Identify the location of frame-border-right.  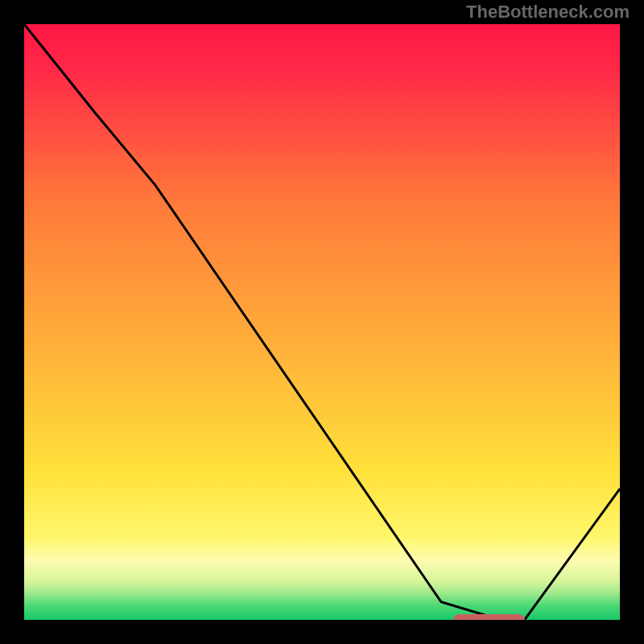
(632, 322).